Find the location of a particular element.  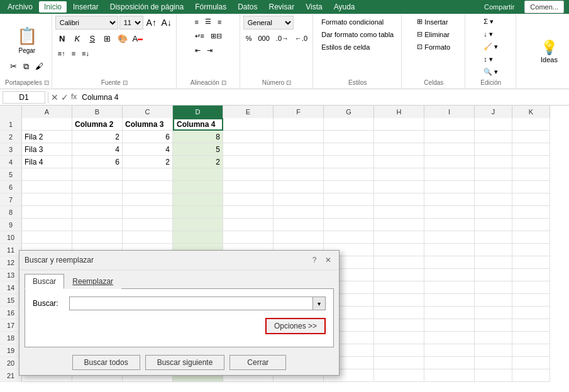

table-cell: 4 is located at coordinates (97, 150).